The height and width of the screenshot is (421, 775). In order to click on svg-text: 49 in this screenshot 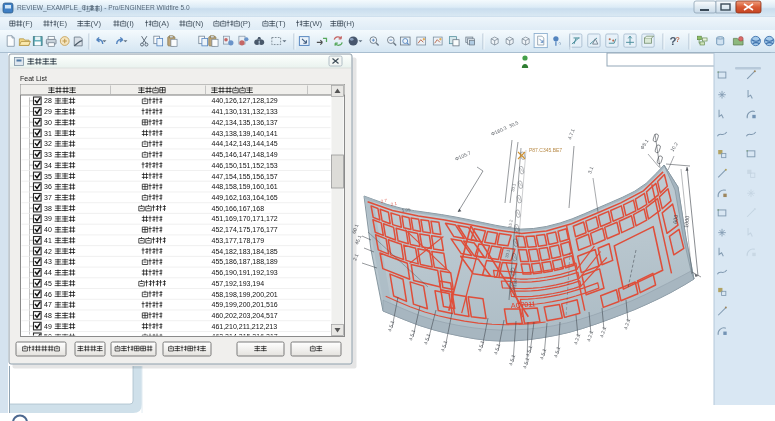, I will do `click(48, 326)`.